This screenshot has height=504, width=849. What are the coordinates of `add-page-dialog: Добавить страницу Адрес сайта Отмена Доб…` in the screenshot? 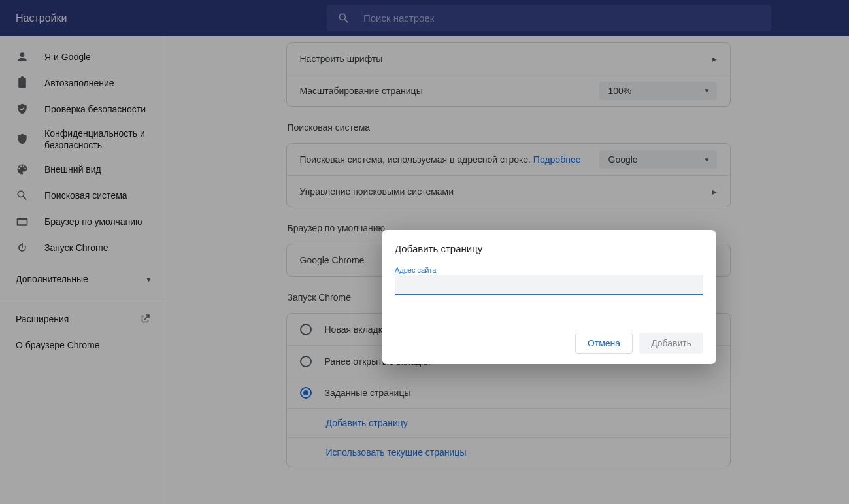 It's located at (549, 297).